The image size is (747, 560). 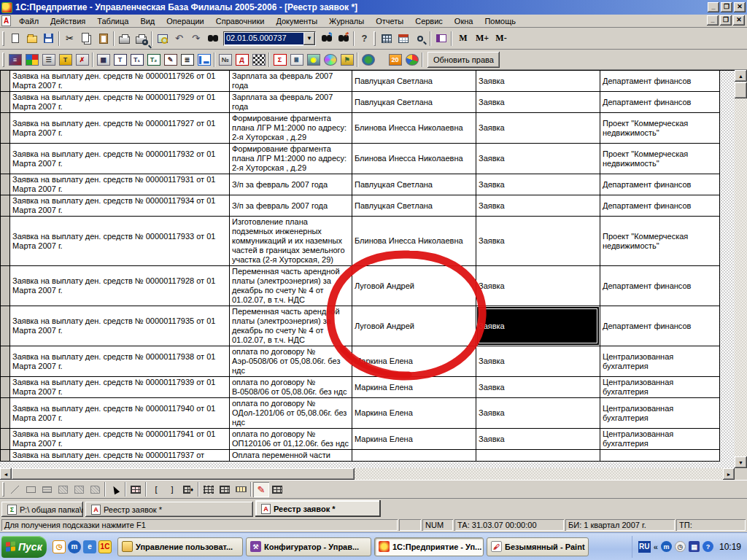 I want to click on picture-tool-icon, so click(x=63, y=490).